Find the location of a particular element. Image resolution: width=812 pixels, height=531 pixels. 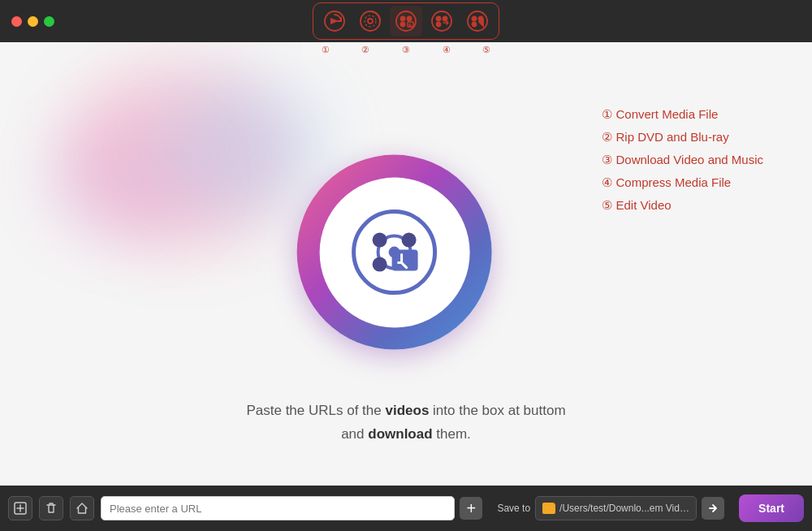

compress-icon is located at coordinates (442, 21).